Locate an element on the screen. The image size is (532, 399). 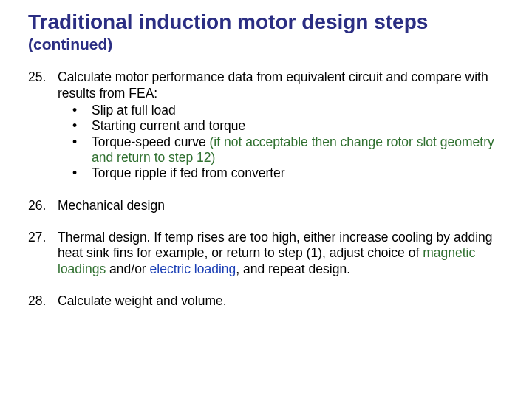
step-body: Thermal design. If temp rises are too hi… is located at coordinates (283, 253).